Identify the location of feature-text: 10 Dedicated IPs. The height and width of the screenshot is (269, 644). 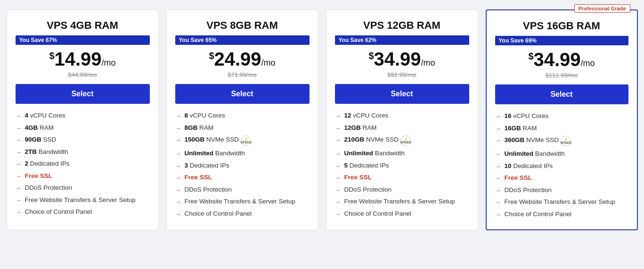
(529, 166).